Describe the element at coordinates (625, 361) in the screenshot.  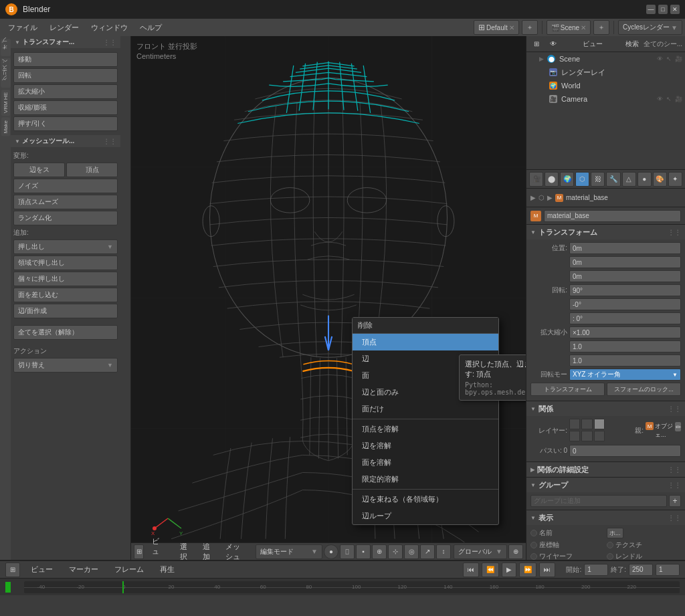
I see `scale-z-field: 1.0` at that location.